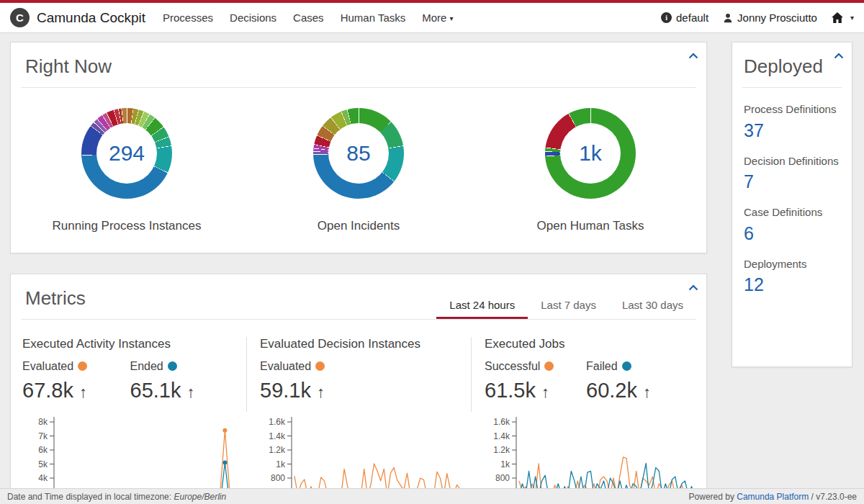  What do you see at coordinates (359, 153) in the screenshot?
I see `donut-value: 85` at bounding box center [359, 153].